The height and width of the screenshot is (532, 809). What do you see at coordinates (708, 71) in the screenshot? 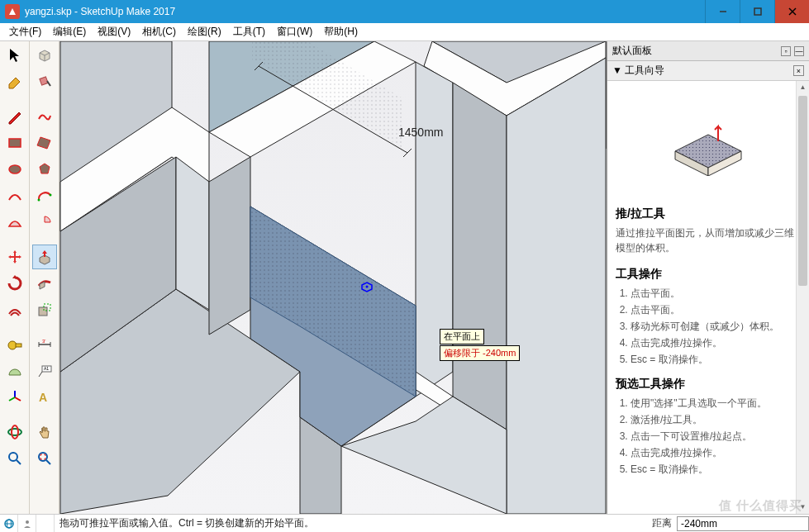
I see `panel-subheader: ▼ 工具向导 ×` at bounding box center [708, 71].